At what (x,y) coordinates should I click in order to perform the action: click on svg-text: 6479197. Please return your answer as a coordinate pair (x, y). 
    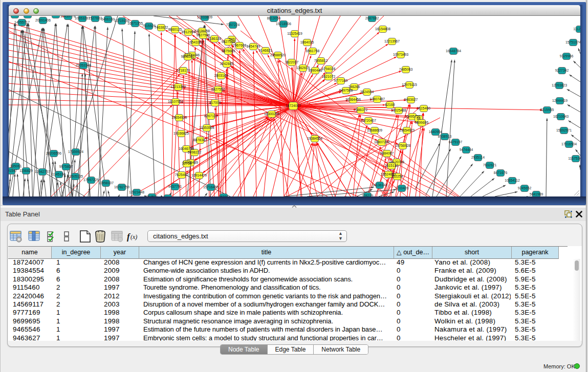
    Looking at the image, I should click on (455, 142).